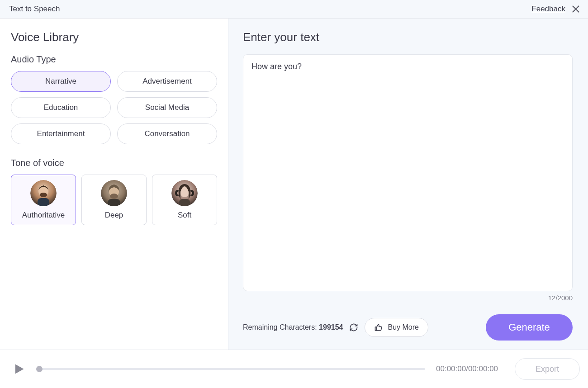  Describe the element at coordinates (408, 327) in the screenshot. I see `actions-row: Remaining Characters: 199154 Buy More Ge…` at that location.